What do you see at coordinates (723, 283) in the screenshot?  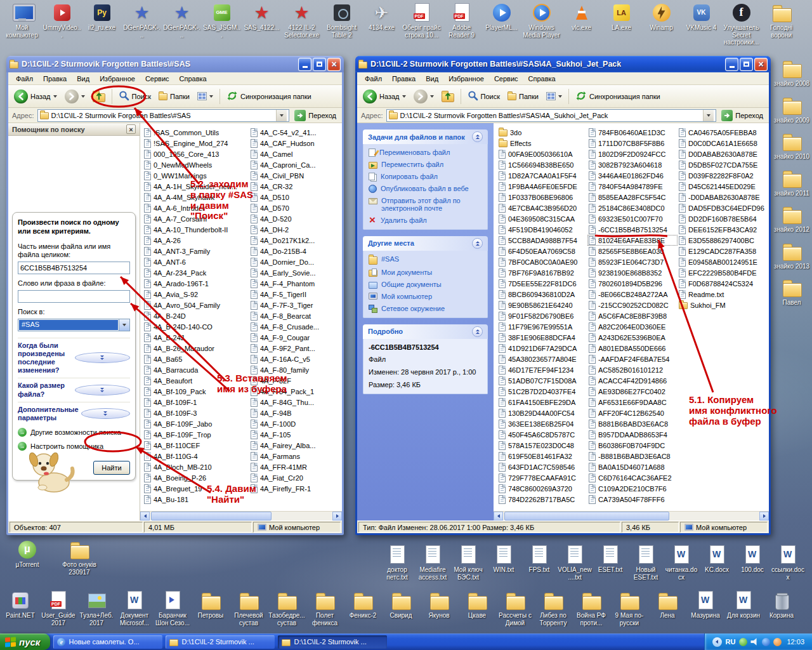 I see `file-item: F0D68788424C5324` at bounding box center [723, 283].